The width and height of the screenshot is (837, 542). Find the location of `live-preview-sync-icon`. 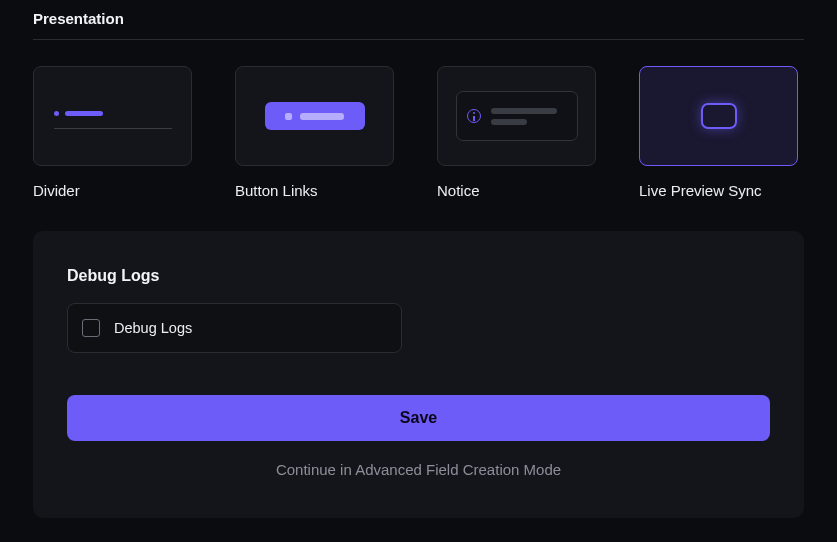

live-preview-sync-icon is located at coordinates (719, 116).